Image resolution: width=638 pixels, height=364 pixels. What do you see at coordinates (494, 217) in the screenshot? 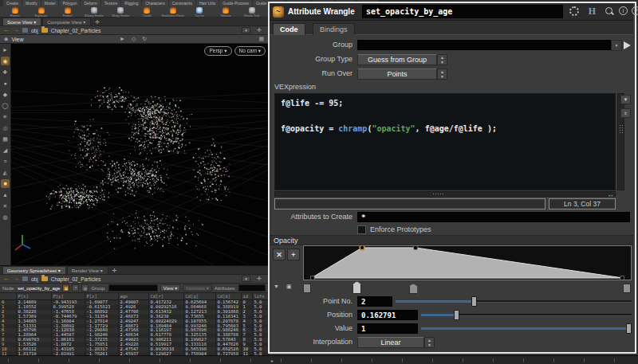
I see `attributes-to-create-input: *` at bounding box center [494, 217].